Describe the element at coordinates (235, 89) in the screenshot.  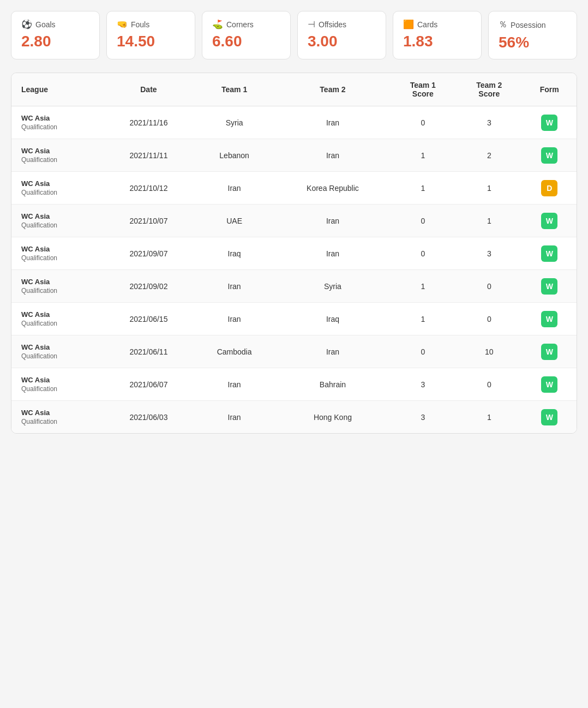
I see `col-team1: Team 1` at that location.